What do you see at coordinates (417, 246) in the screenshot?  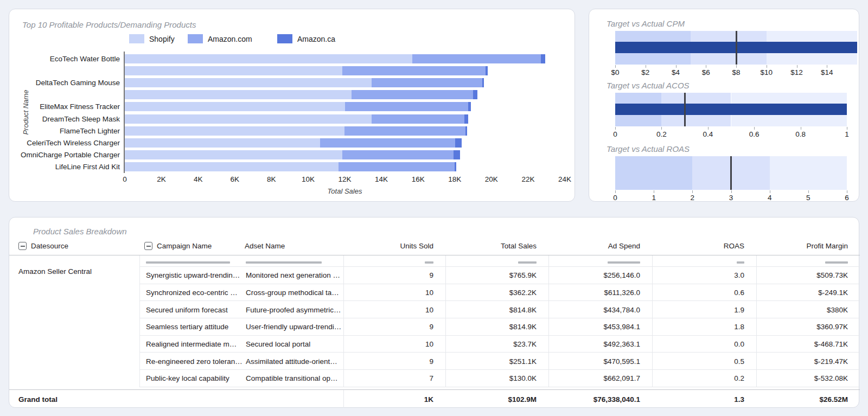 I see `column-header-units-sold: Units Sold` at bounding box center [417, 246].